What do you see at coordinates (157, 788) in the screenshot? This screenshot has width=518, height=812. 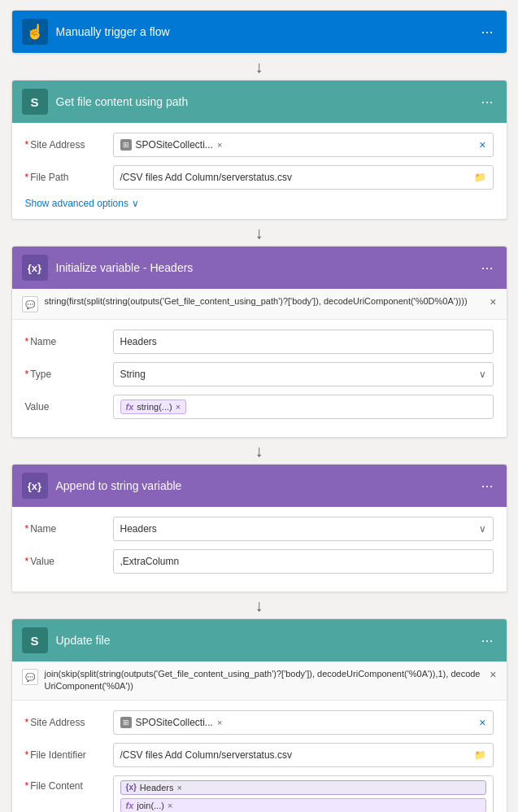 I see `file-content-var-value: Headers` at bounding box center [157, 788].